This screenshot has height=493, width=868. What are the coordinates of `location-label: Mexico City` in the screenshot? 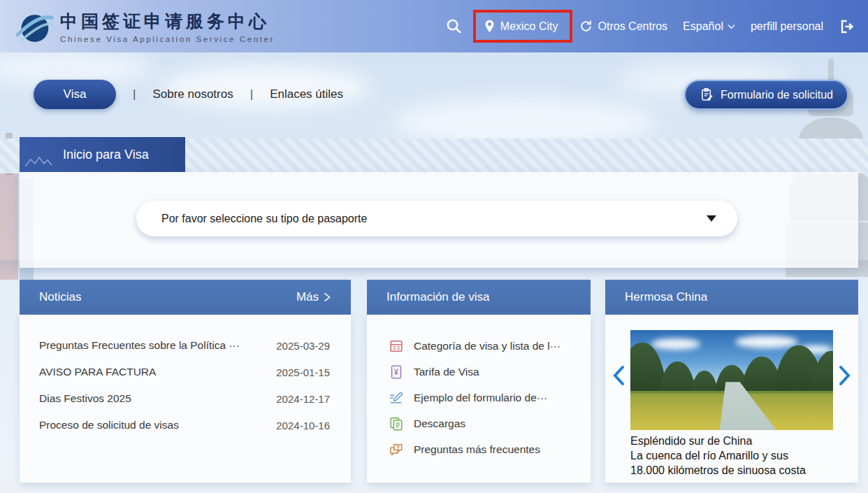 It's located at (530, 27).